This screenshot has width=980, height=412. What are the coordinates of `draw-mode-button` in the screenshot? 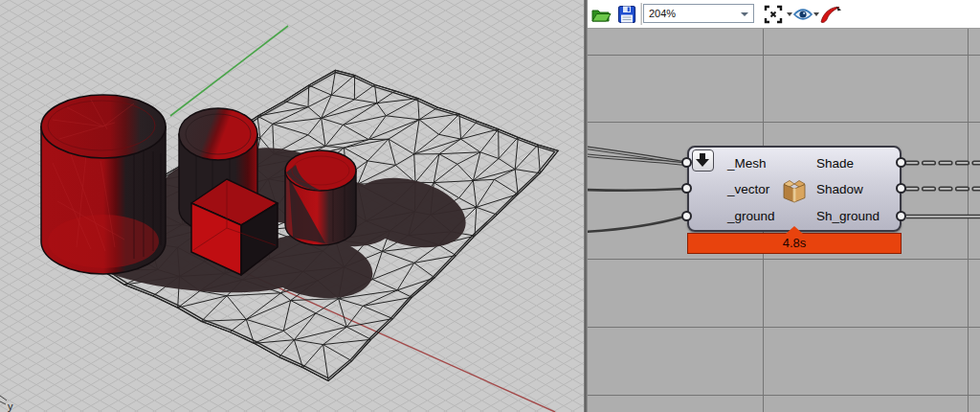 It's located at (831, 14).